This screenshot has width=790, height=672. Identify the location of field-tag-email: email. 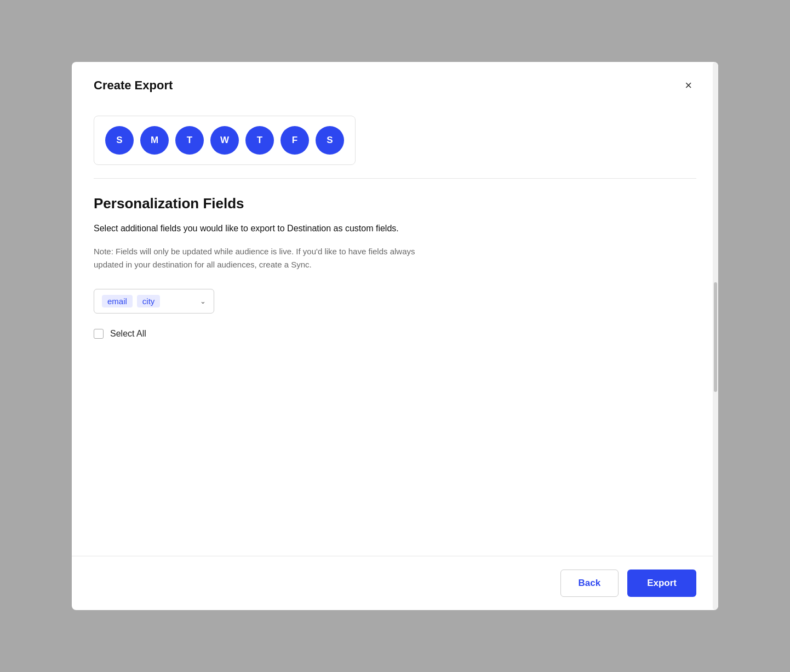
(117, 301).